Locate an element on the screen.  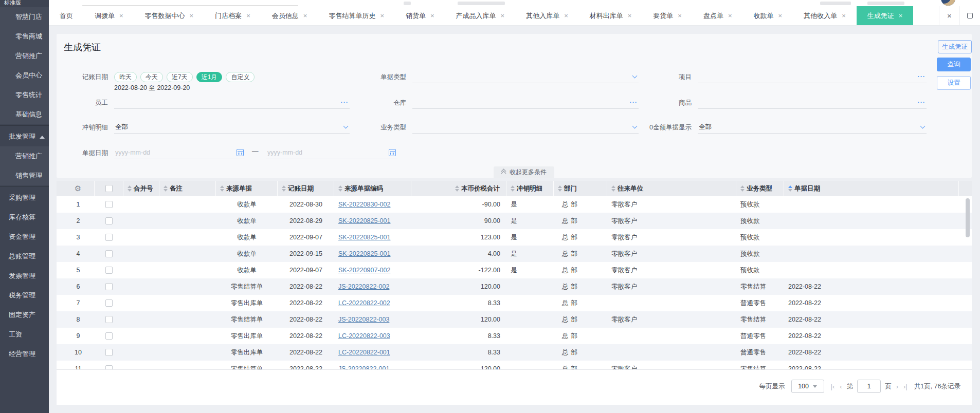
generate-voucher-button: 生成凭证 is located at coordinates (955, 47).